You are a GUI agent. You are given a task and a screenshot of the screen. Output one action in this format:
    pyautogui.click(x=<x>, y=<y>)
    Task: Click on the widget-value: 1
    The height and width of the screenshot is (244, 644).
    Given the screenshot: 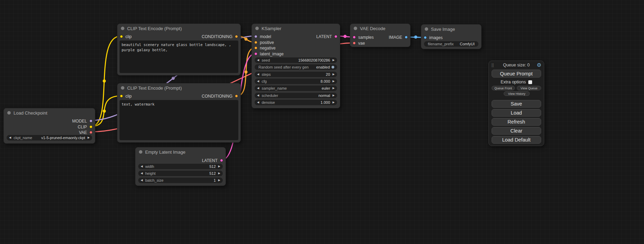 What is the action you would take?
    pyautogui.click(x=215, y=180)
    